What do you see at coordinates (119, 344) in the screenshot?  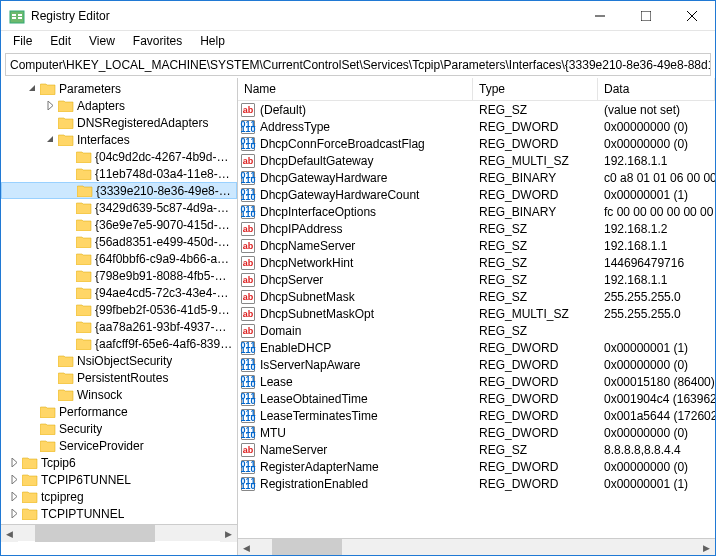 I see `tree-node: {aafcff9f-65e6-4af6-8393-835` at bounding box center [119, 344].